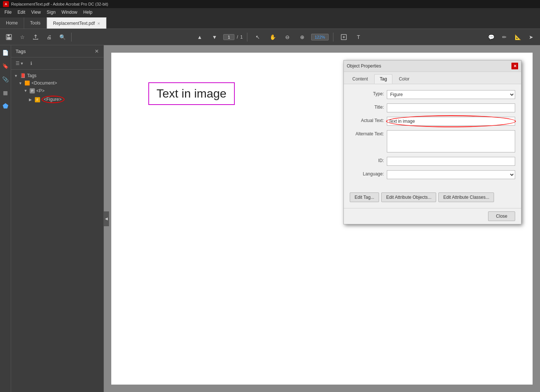 Image resolution: width=540 pixels, height=392 pixels. Describe the element at coordinates (368, 120) in the screenshot. I see `actual-text-label: Actual Text:` at that location.